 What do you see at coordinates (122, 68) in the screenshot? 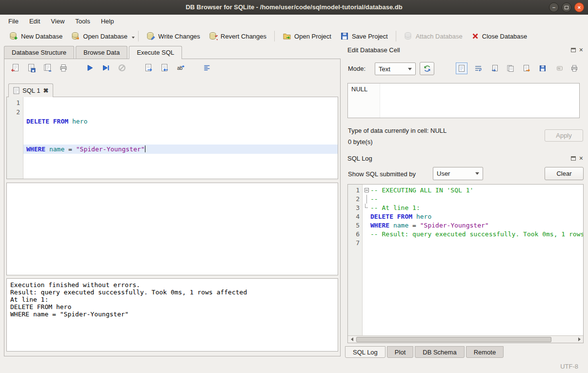
I see `stop-execution-button` at bounding box center [122, 68].